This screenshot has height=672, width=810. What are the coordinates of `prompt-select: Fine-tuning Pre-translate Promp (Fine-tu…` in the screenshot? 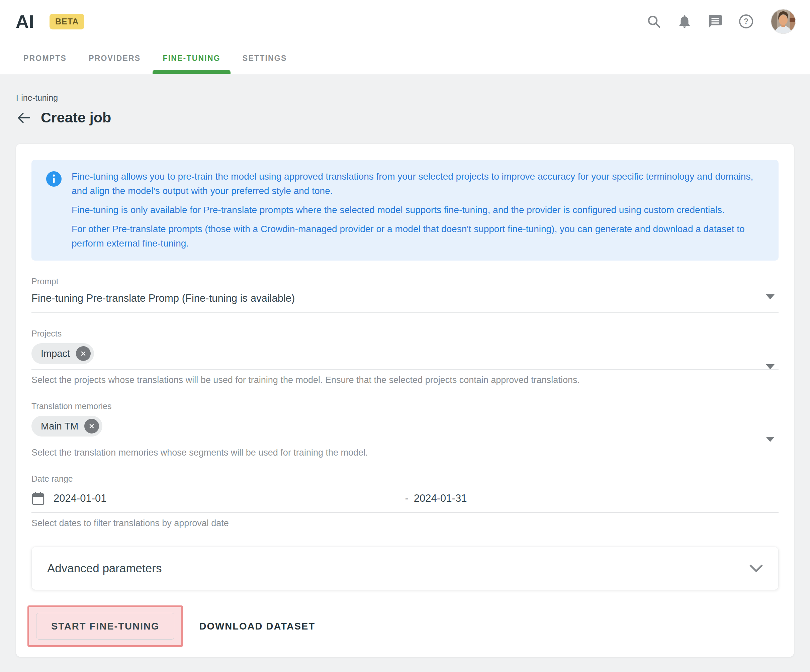 It's located at (405, 302).